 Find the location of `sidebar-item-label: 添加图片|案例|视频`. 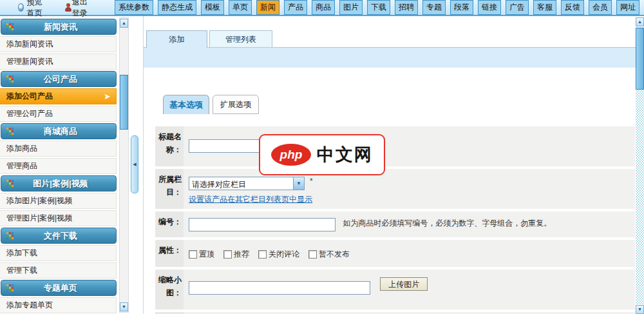

sidebar-item-label: 添加图片|案例|视频 is located at coordinates (39, 201).